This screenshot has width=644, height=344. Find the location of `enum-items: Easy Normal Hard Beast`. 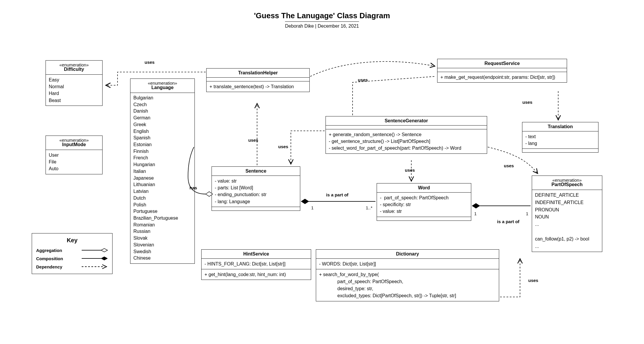

enum-items: Easy Normal Hard Beast is located at coordinates (74, 90).